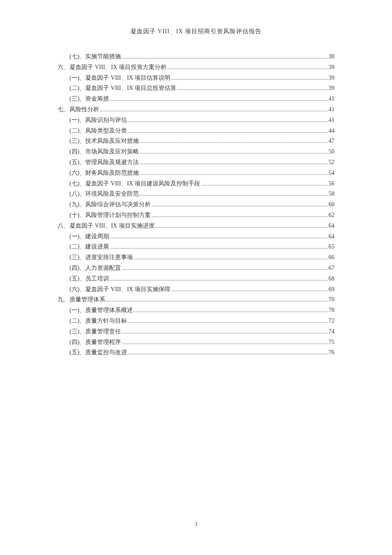 The width and height of the screenshot is (392, 555). Describe the element at coordinates (202, 215) in the screenshot. I see `toc-entry: (十)、风险管理计划与控制方案62` at that location.